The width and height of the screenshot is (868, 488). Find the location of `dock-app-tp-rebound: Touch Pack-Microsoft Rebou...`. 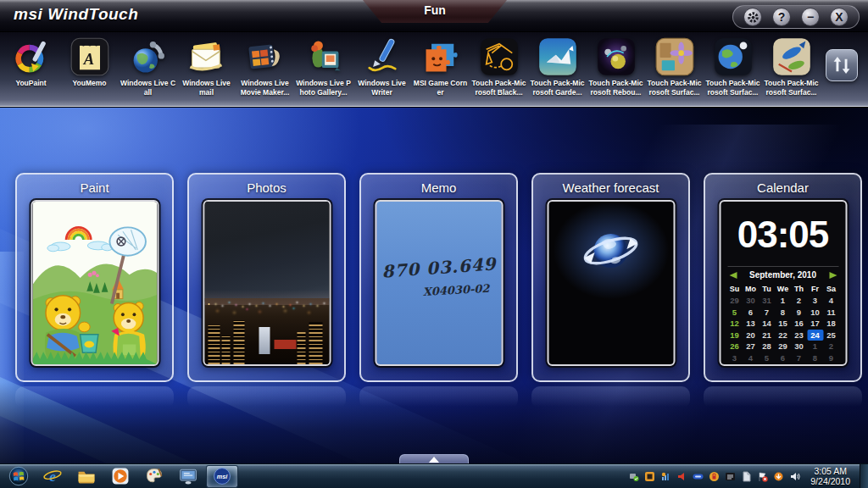

dock-app-tp-rebound: Touch Pack-Microsoft Rebou... is located at coordinates (615, 64).